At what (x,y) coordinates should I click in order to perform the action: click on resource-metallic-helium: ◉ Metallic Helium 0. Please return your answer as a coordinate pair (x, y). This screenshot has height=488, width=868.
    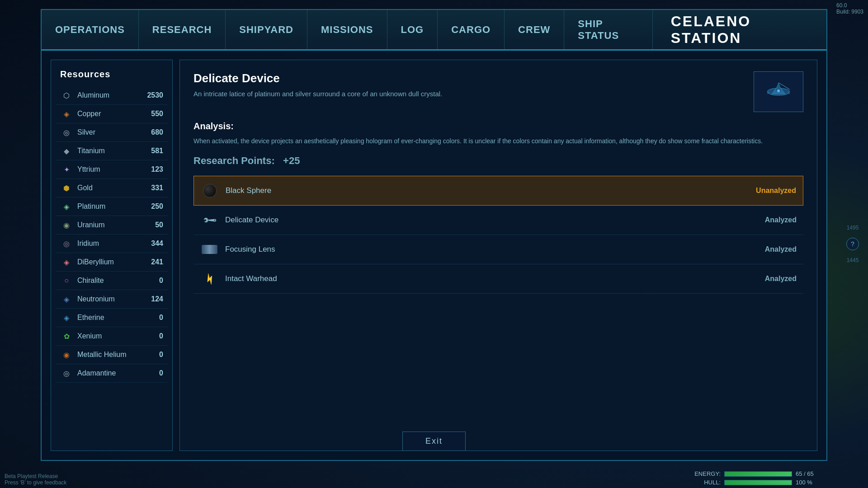
    Looking at the image, I should click on (112, 355).